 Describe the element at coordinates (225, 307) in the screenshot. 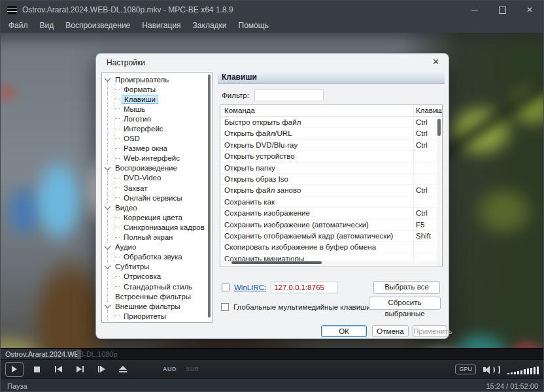

I see `global-media-keys-checkbox` at that location.